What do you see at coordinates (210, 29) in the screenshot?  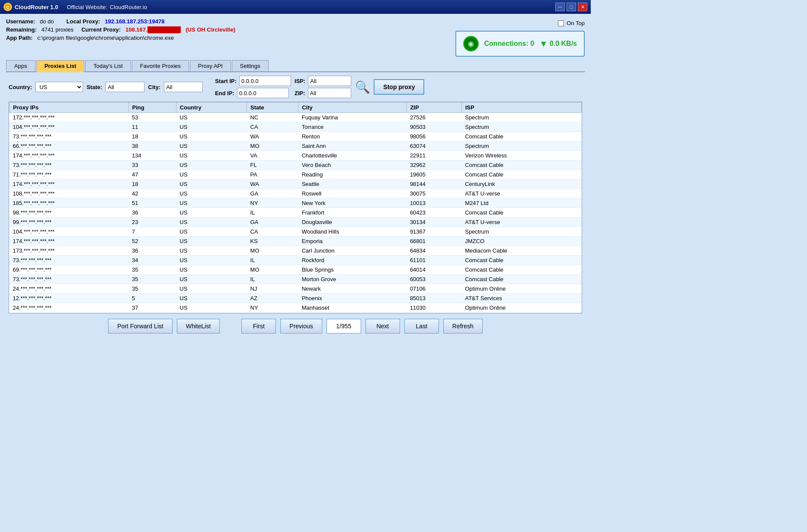 I see `current-proxy-location: (US OH Circleville)` at bounding box center [210, 29].